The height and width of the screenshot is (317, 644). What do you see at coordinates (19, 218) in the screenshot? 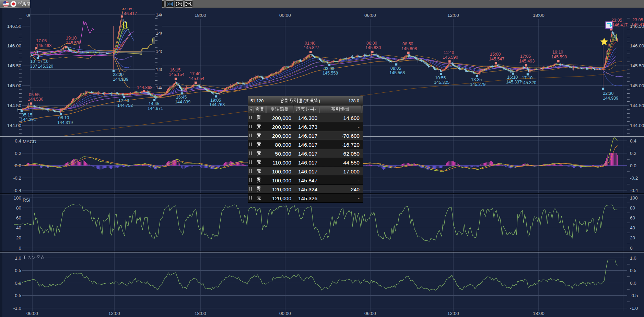
I see `svg-text: 60` at bounding box center [19, 218].